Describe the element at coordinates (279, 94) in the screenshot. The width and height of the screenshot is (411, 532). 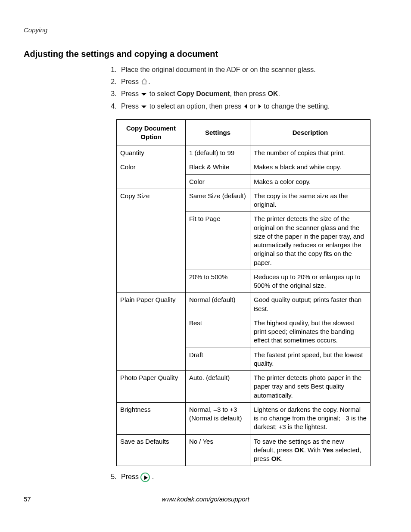
I see `step-3-text-f: .` at that location.